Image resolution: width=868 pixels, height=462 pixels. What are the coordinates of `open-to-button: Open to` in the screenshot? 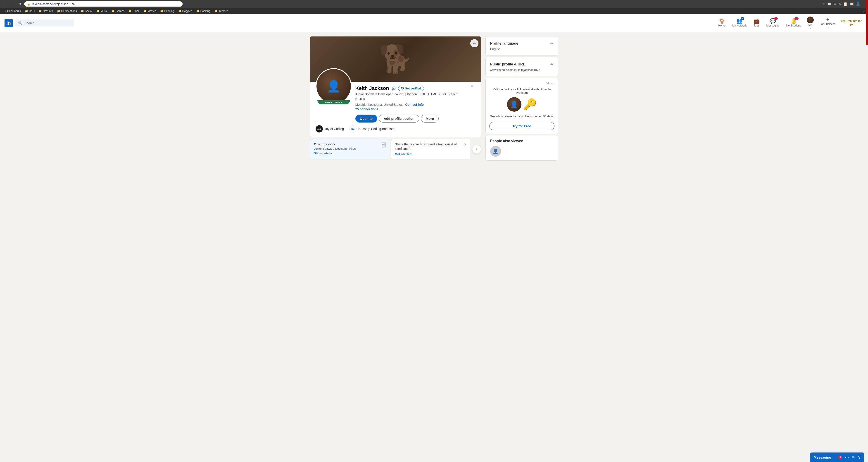 It's located at (367, 119).